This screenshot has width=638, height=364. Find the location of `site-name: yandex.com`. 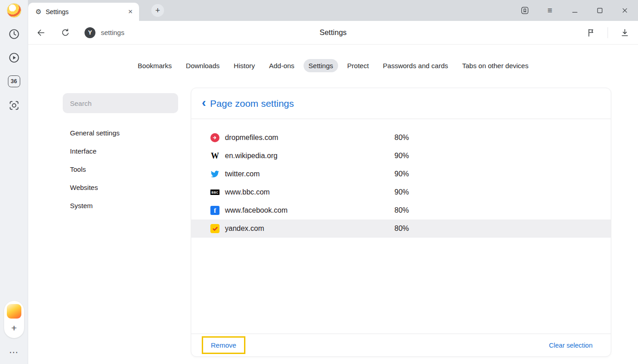

site-name: yandex.com is located at coordinates (310, 229).